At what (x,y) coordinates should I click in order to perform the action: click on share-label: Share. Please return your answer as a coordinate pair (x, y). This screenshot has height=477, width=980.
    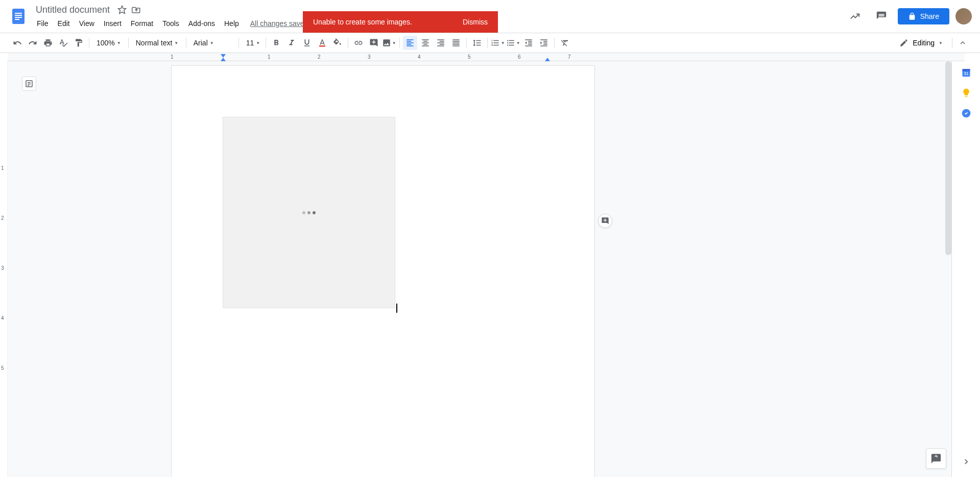
    Looking at the image, I should click on (929, 16).